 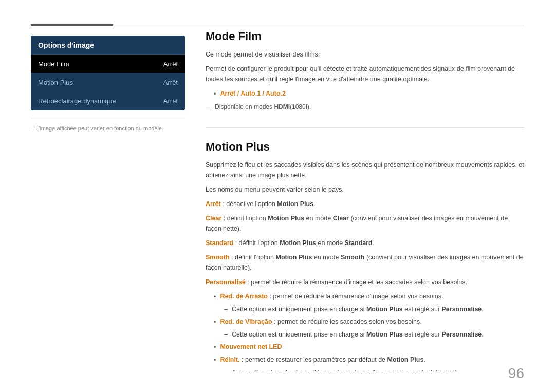 I want to click on bullet-mouvement-net-text: Mouvement net LED, so click(x=251, y=347).